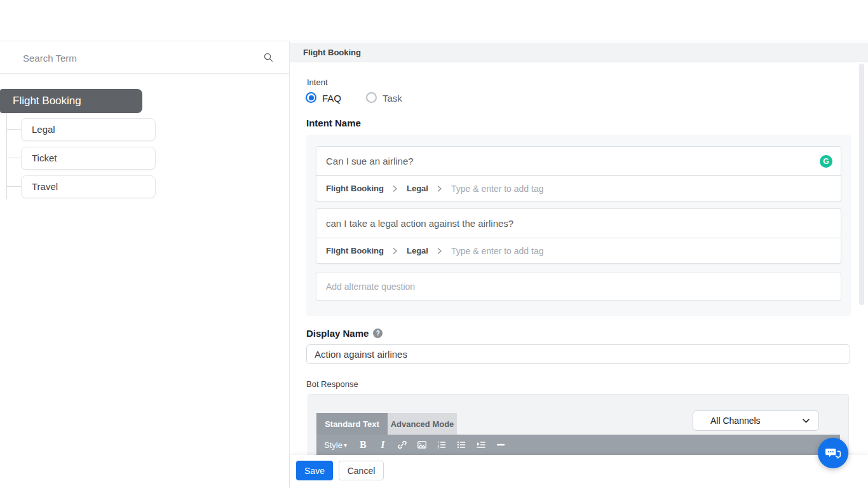  Describe the element at coordinates (332, 98) in the screenshot. I see `radio-faq-label: FAQ` at that location.